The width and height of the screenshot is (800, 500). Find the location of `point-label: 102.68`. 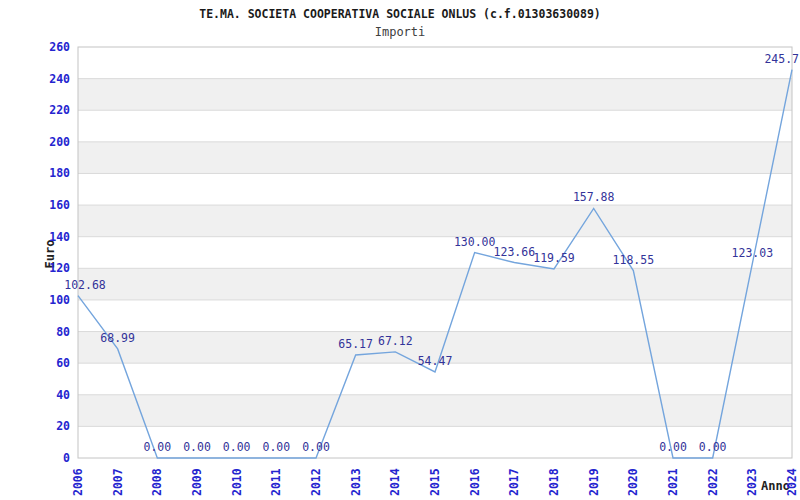

point-label: 102.68 is located at coordinates (85, 285).